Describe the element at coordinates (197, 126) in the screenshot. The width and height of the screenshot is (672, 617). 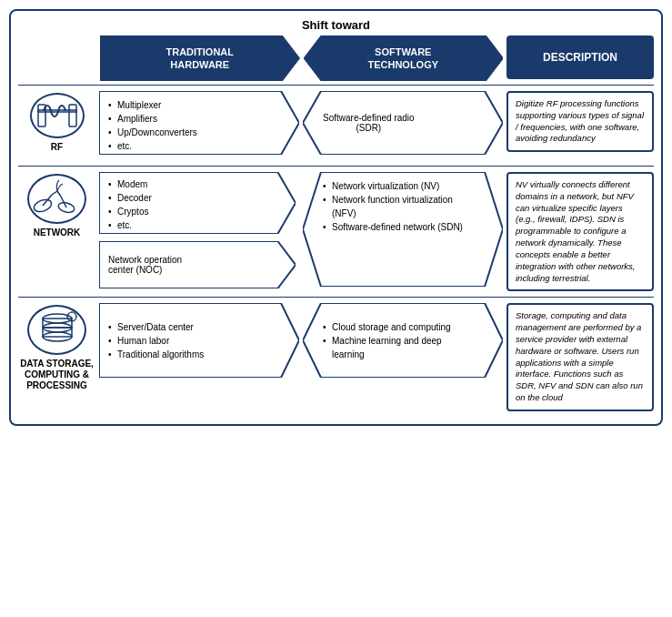
I see `rf-traditional-content: Multiplexer Amplifiers Up/Downconverters…` at that location.